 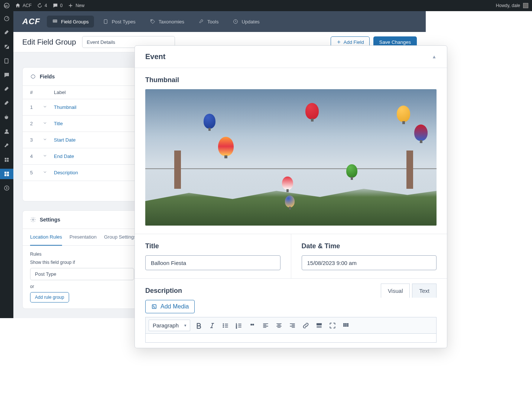 What do you see at coordinates (7, 75) in the screenshot?
I see `sidebar-comments-icon` at bounding box center [7, 75].